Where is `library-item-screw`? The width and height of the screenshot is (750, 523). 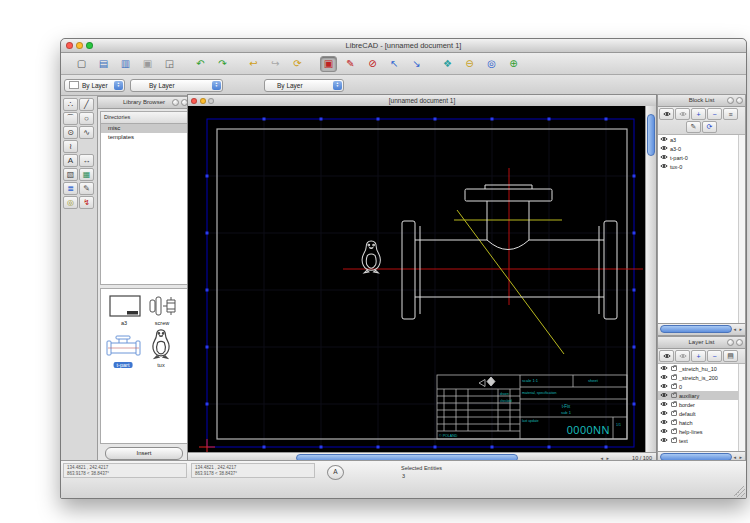
library-item-screw is located at coordinates (163, 308).